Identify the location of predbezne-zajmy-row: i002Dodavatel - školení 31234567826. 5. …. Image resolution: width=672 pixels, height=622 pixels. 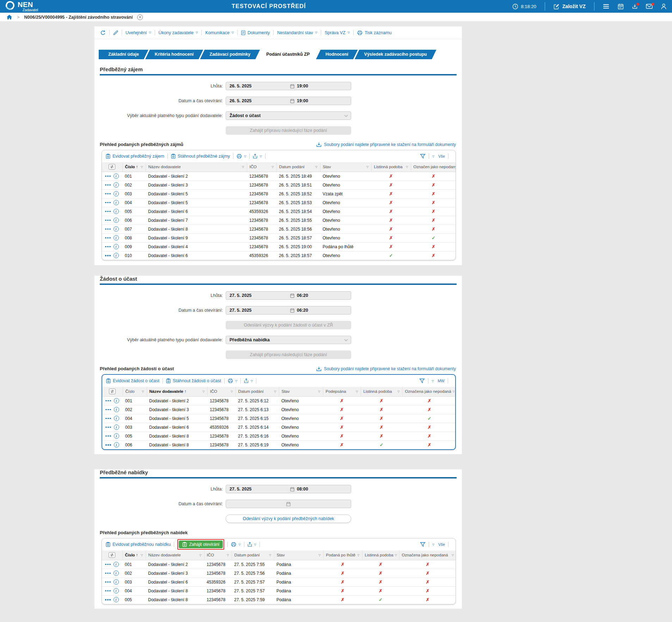
(279, 185).